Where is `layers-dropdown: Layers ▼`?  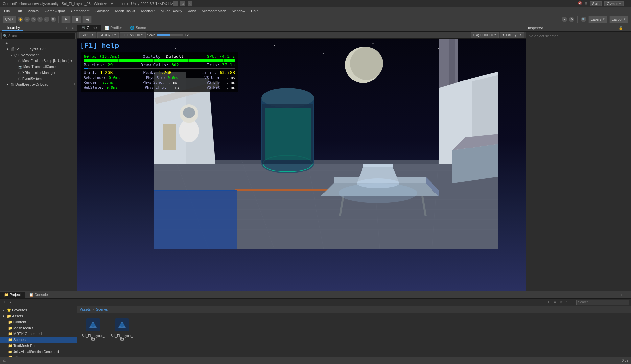 layers-dropdown: Layers ▼ is located at coordinates (598, 19).